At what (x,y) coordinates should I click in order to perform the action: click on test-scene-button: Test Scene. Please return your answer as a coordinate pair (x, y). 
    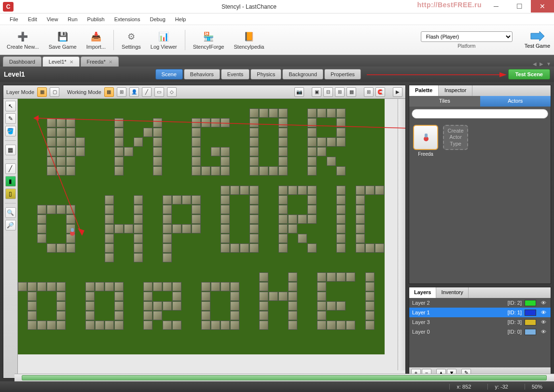
    Looking at the image, I should click on (529, 74).